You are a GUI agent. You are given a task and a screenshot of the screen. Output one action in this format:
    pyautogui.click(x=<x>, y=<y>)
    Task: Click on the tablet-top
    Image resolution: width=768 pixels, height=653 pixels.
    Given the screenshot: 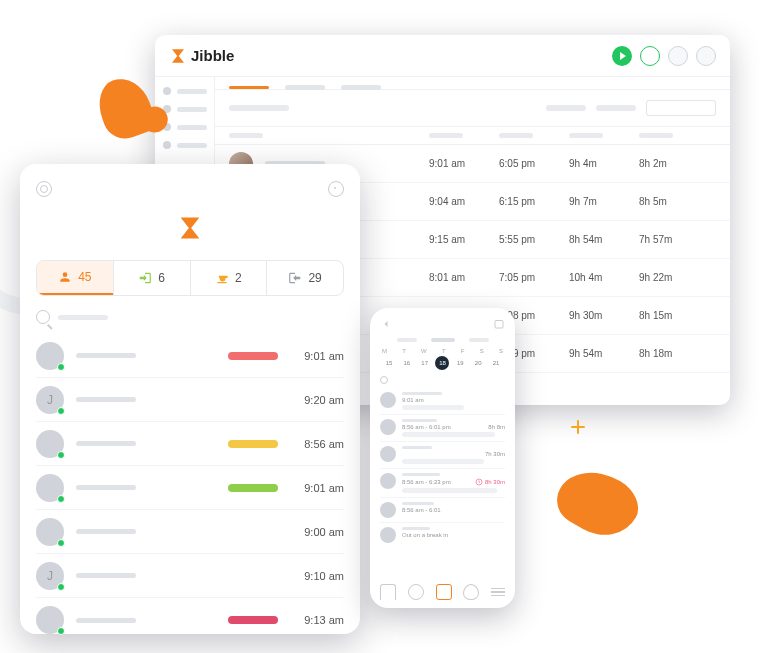 What is the action you would take?
    pyautogui.click(x=190, y=189)
    